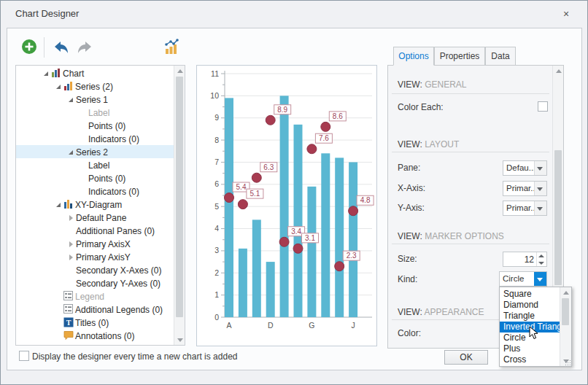 The height and width of the screenshot is (385, 588). Describe the element at coordinates (530, 305) in the screenshot. I see `kind-option-diamond: Diamond` at that location.